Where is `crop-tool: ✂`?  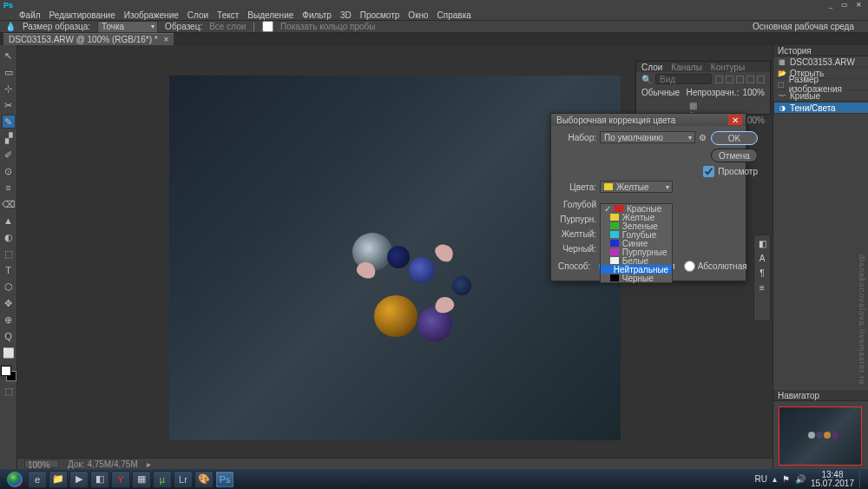 crop-tool: ✂ is located at coordinates (9, 105).